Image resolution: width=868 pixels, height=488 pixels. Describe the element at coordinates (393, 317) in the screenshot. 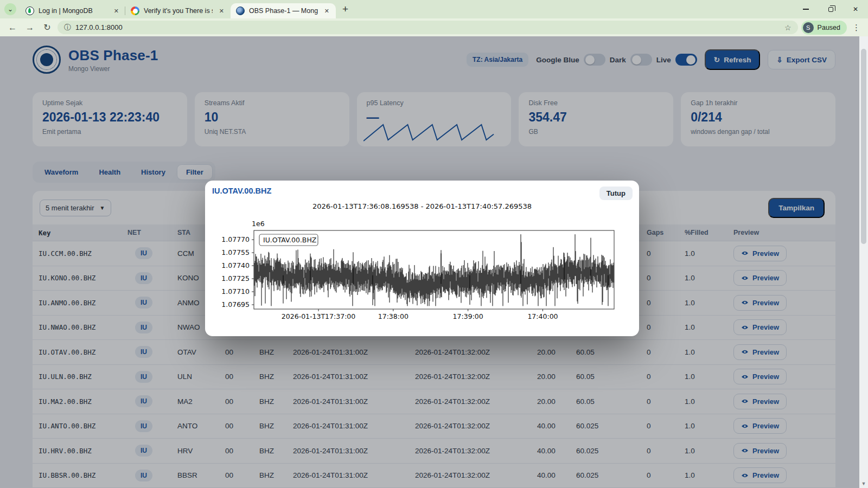

I see `svg-text: 17:38:00` at that location.